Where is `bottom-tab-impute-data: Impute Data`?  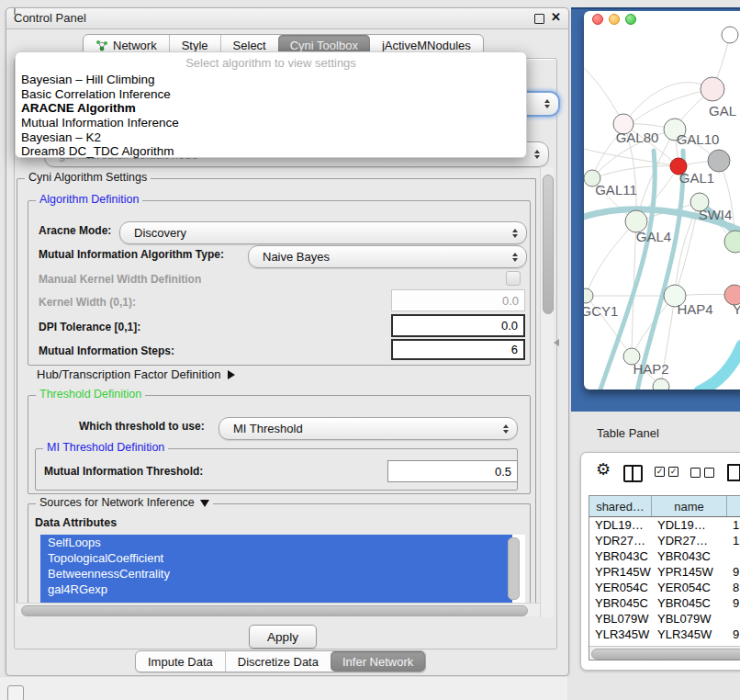 bottom-tab-impute-data: Impute Data is located at coordinates (180, 661).